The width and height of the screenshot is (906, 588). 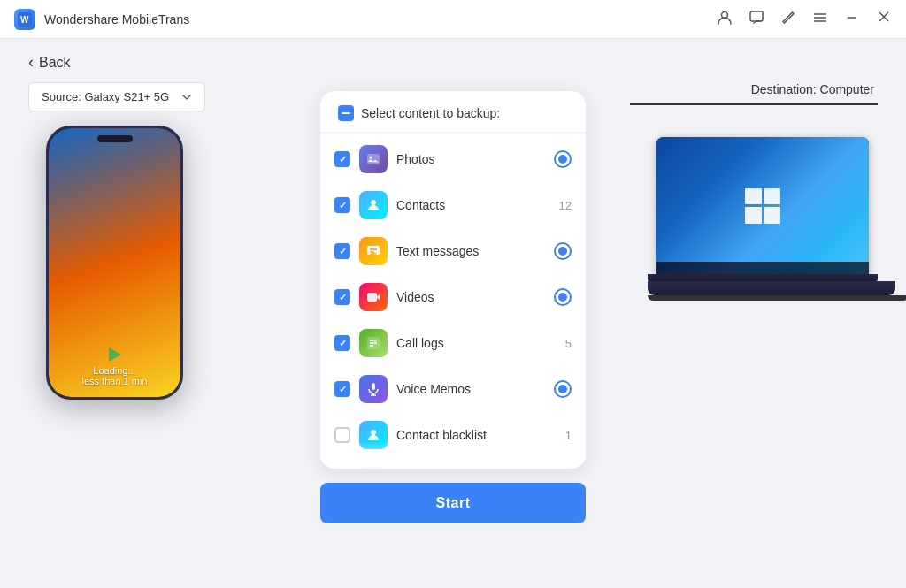 I want to click on back-arrow-icon: ‹, so click(x=31, y=62).